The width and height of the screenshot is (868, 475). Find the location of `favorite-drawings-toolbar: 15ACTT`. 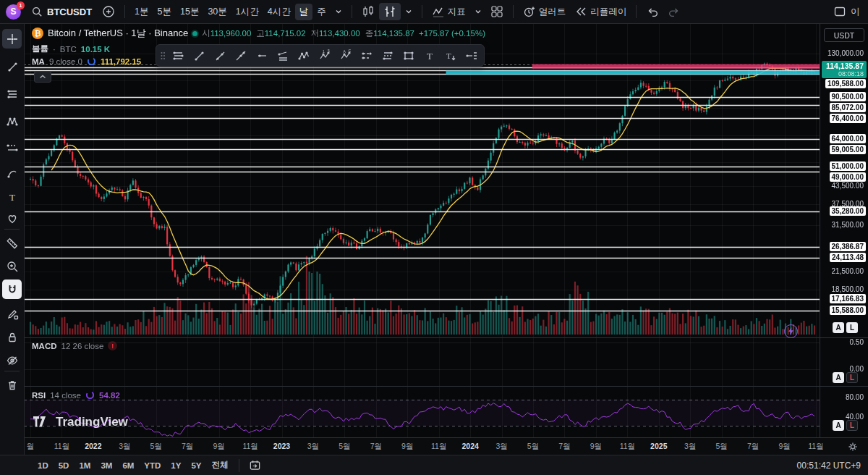

favorite-drawings-toolbar: 15ACTT is located at coordinates (320, 55).